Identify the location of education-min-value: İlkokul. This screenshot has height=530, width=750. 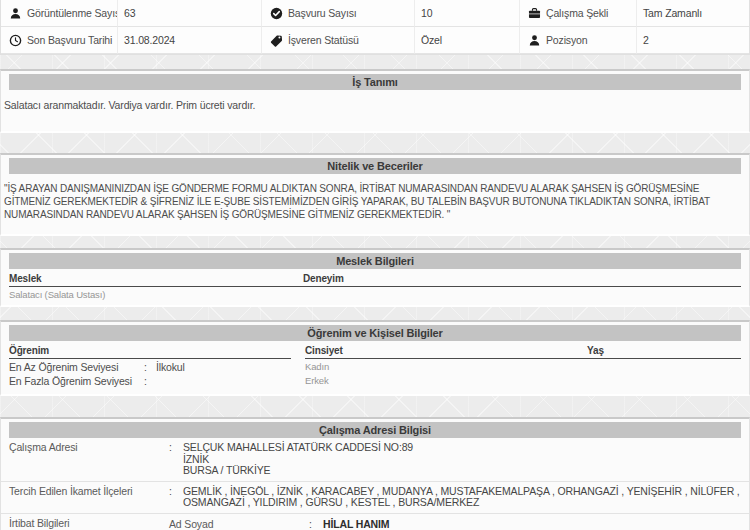
(170, 367).